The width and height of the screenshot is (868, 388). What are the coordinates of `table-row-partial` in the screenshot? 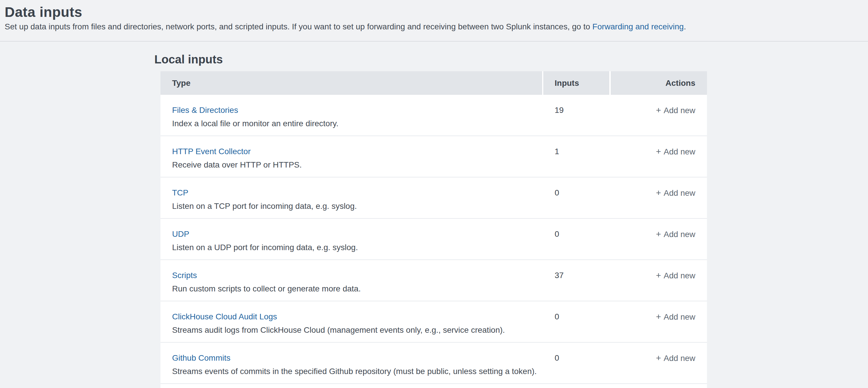 It's located at (434, 386).